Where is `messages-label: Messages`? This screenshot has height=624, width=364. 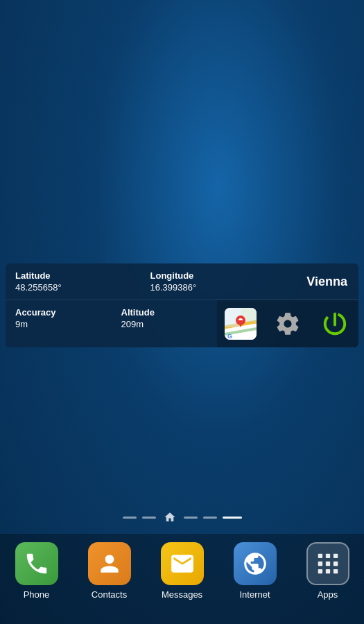 messages-label: Messages is located at coordinates (182, 595).